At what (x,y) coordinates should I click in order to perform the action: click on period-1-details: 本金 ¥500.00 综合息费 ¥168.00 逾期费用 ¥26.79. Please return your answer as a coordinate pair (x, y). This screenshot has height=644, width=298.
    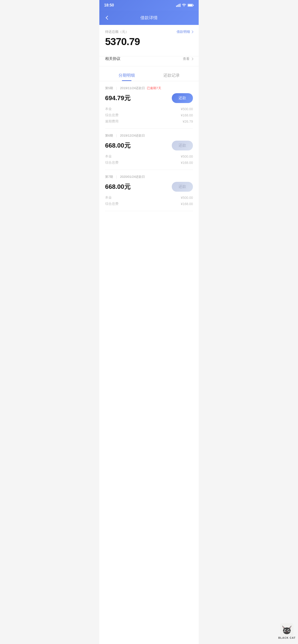
    Looking at the image, I should click on (149, 115).